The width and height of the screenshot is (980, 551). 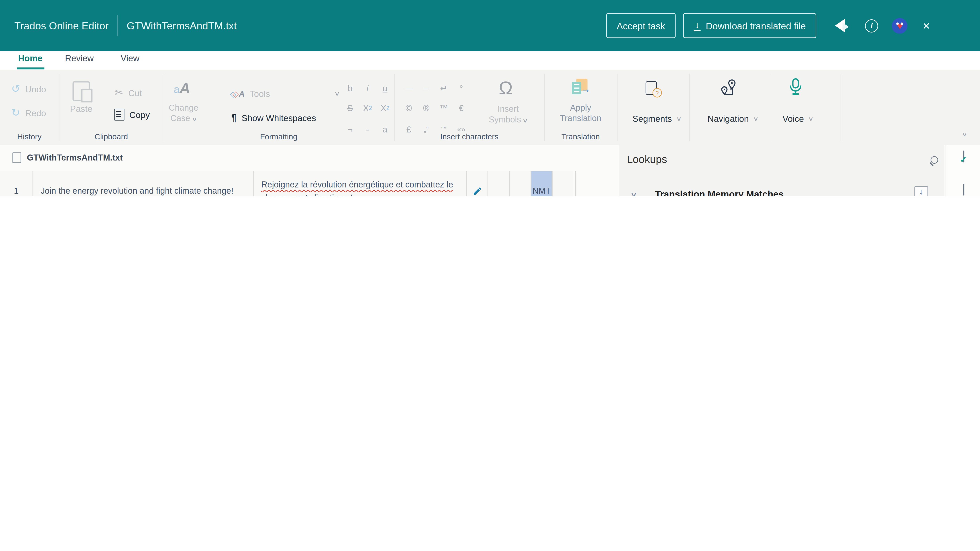 What do you see at coordinates (490, 61) in the screenshot?
I see `ribbon-tabs: Home Review View` at bounding box center [490, 61].